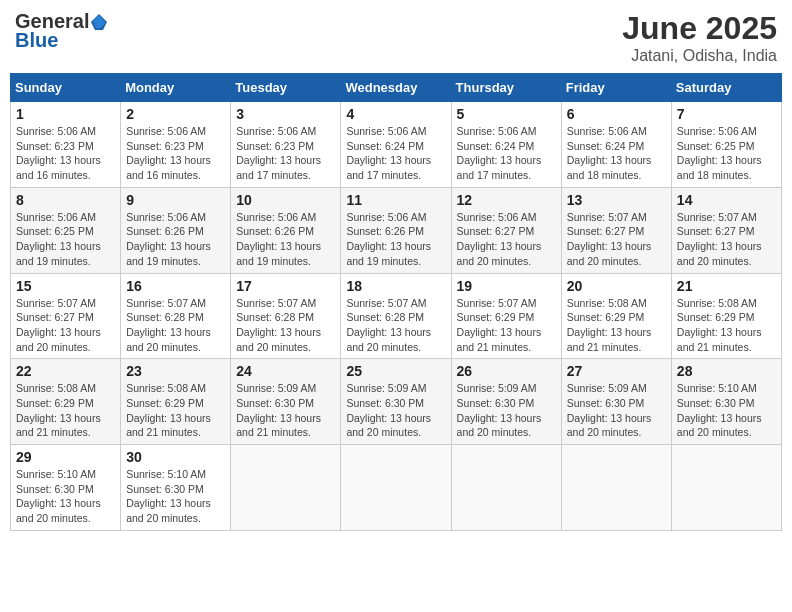 The image size is (792, 612). What do you see at coordinates (506, 316) in the screenshot?
I see `calendar-cell: 19 Sunrise: 5:07 AM Sunset: 6:29 PM Dayl…` at bounding box center [506, 316].